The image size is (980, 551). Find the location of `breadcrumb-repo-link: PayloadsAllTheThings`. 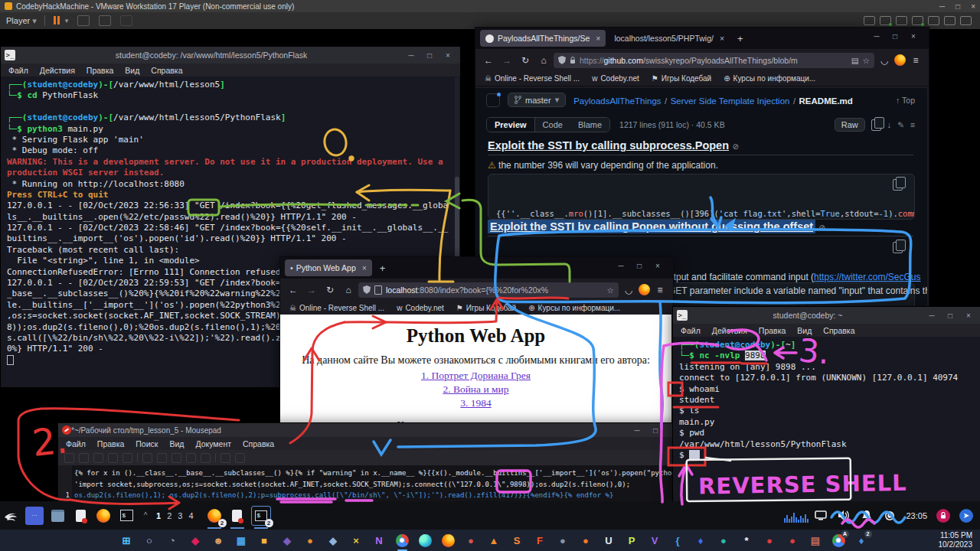

breadcrumb-repo-link: PayloadsAllTheThings is located at coordinates (617, 101).